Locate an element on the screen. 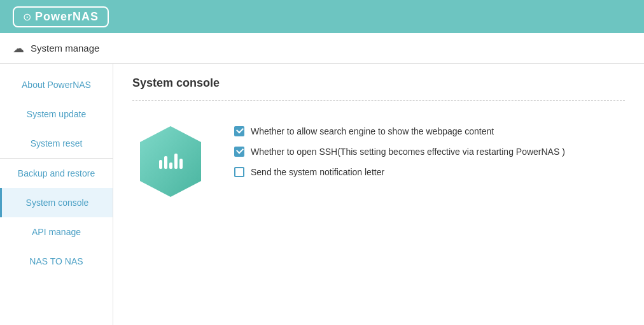  console-icon is located at coordinates (171, 161).